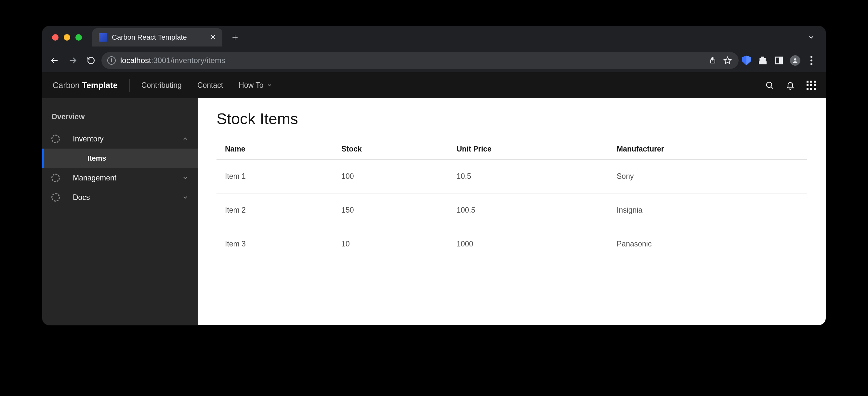  Describe the element at coordinates (811, 61) in the screenshot. I see `browser-menu-button` at that location.